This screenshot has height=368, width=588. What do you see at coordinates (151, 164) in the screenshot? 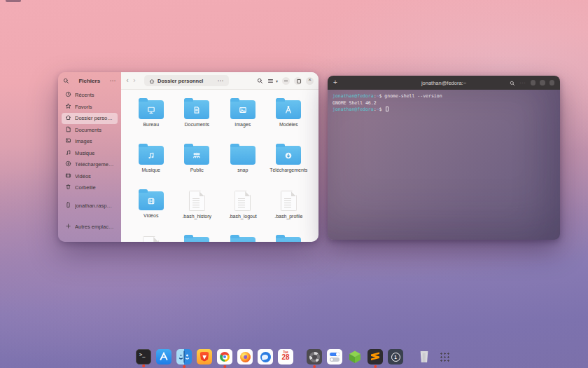
I see `folder-item: Musique` at bounding box center [151, 164].